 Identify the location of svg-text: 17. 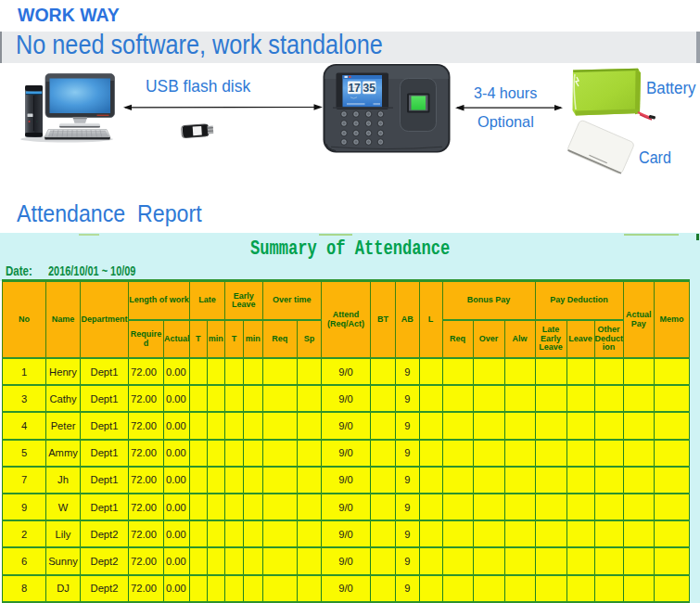
(354, 88).